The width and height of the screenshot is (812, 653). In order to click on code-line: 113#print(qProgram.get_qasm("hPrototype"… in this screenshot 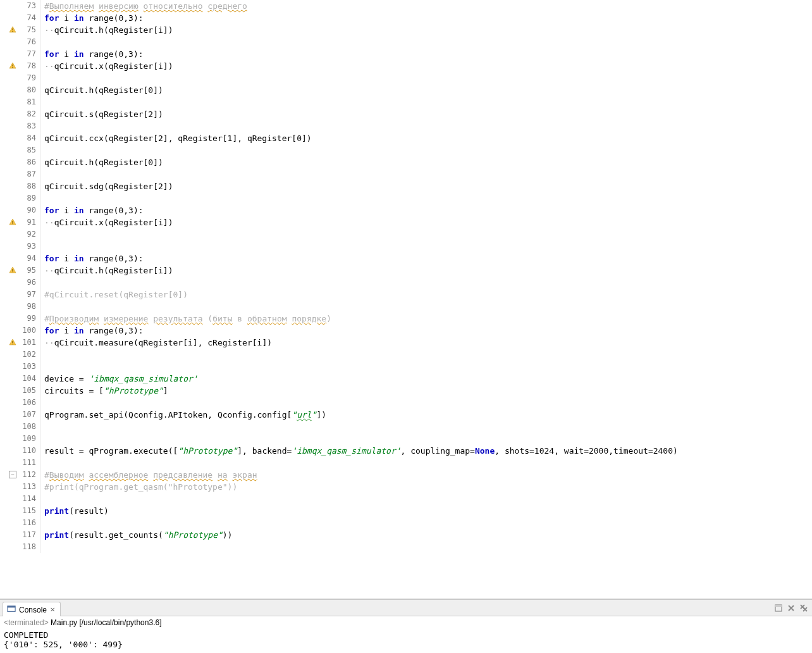, I will do `click(406, 487)`.